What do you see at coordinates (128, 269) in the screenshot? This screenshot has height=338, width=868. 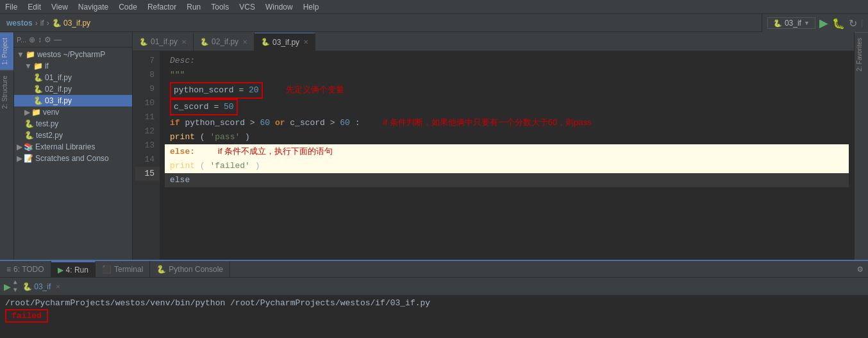 I see `terminal-label: Terminal` at bounding box center [128, 269].